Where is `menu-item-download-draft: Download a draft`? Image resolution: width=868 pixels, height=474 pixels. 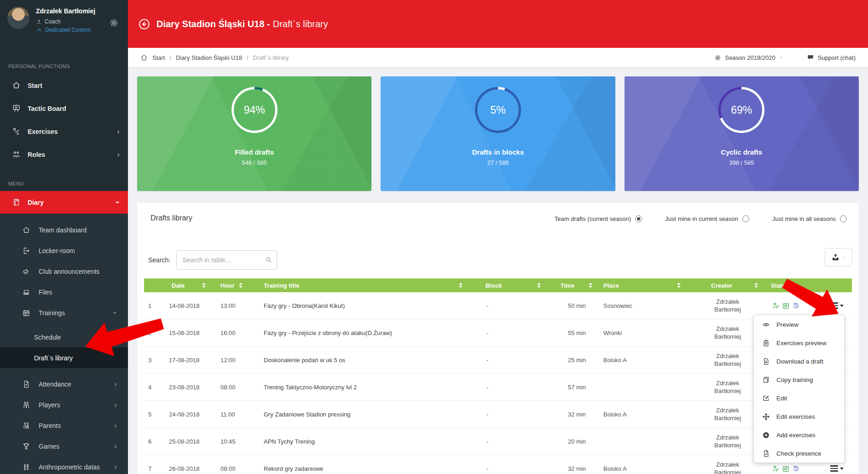
menu-item-download-draft: Download a draft is located at coordinates (799, 361).